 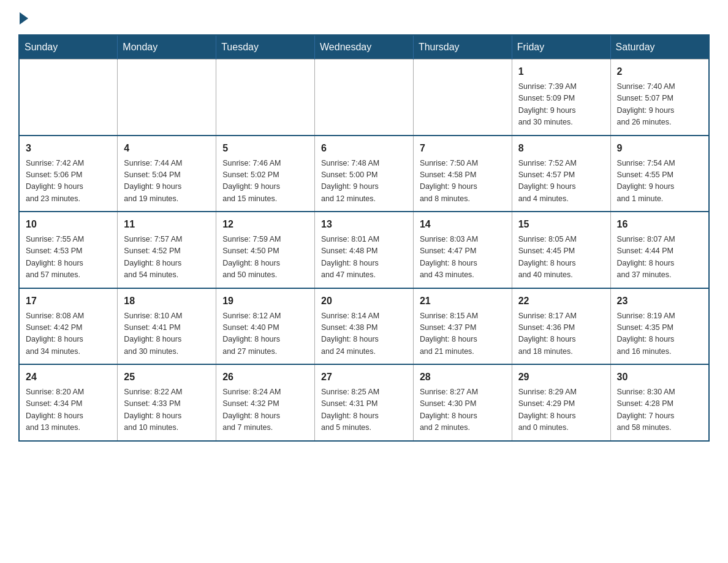 What do you see at coordinates (463, 258) in the screenshot?
I see `day-info: Sunrise: 8:03 AMSunset: 4:47 PMDaylight:…` at bounding box center [463, 258].